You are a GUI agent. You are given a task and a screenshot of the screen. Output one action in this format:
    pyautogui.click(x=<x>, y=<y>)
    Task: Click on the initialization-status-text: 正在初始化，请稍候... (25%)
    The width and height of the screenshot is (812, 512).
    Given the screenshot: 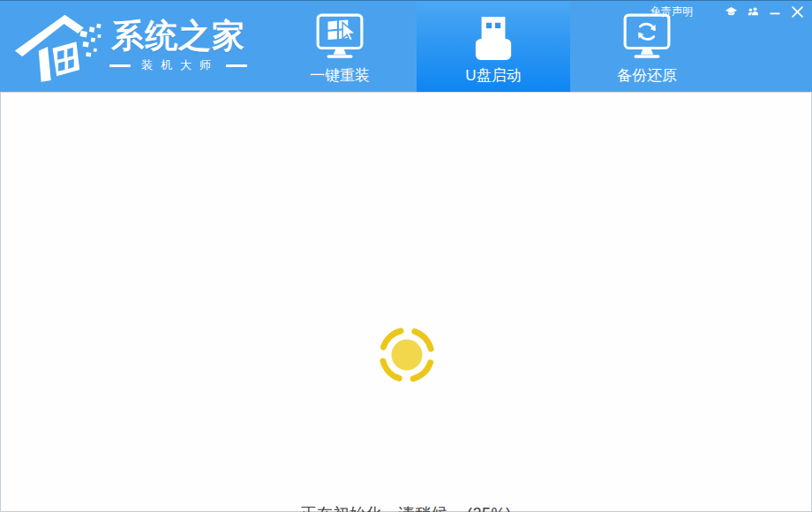 What is the action you would take?
    pyautogui.click(x=406, y=508)
    